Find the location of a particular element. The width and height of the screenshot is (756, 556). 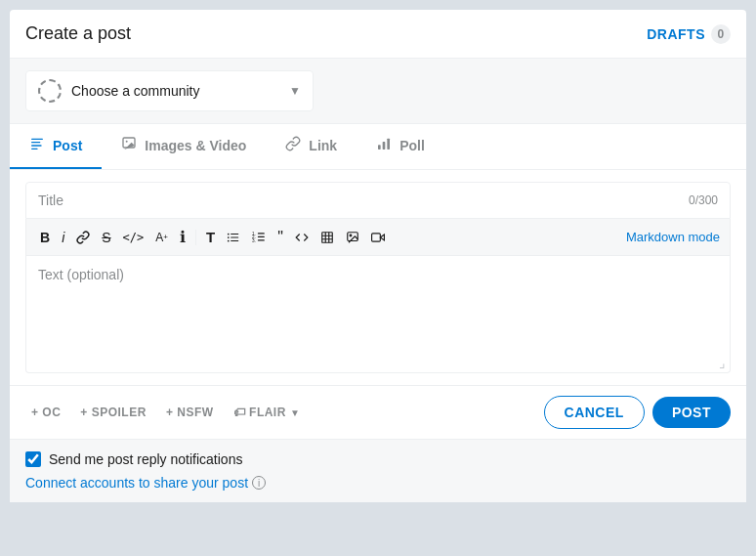

page-title: Create a post is located at coordinates (78, 33).